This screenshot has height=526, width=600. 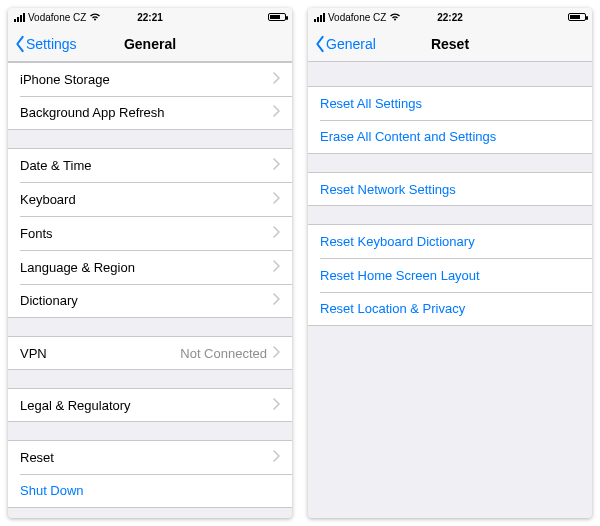 What do you see at coordinates (48, 200) in the screenshot?
I see `row-label: Keyboard` at bounding box center [48, 200].